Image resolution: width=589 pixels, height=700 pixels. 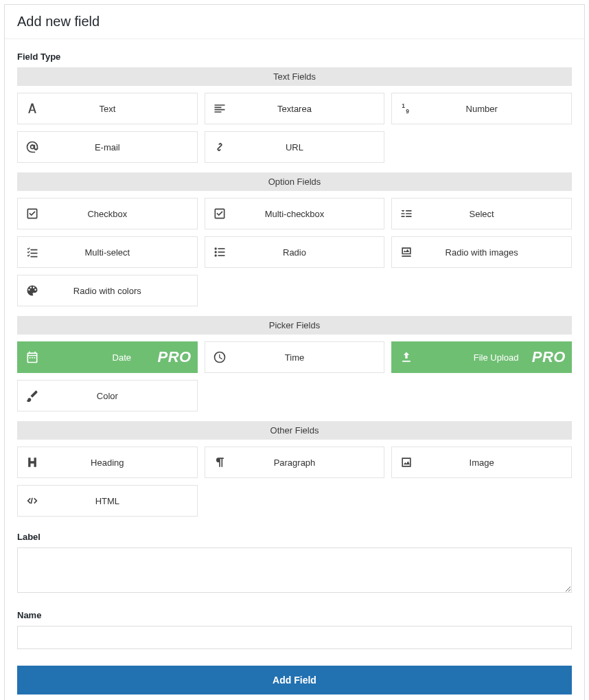 What do you see at coordinates (32, 291) in the screenshot?
I see `palette-icon` at bounding box center [32, 291].